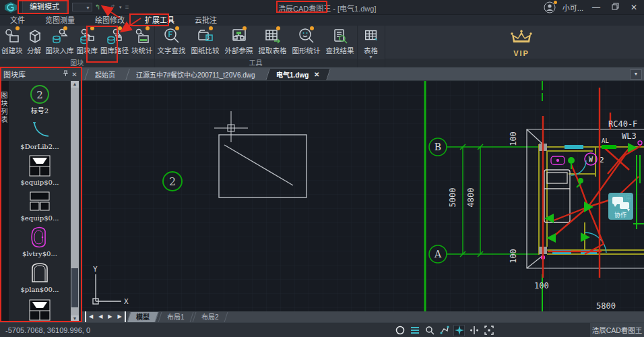 Image resolution: width=644 pixels, height=337 pixels. Describe the element at coordinates (34, 42) in the screenshot. I see `explode-button: 分解` at that location.